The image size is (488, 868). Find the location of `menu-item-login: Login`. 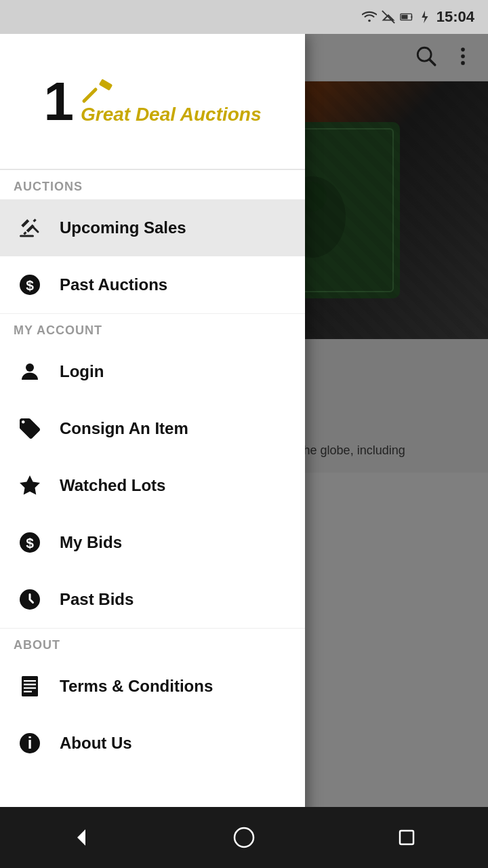

menu-item-login: Login is located at coordinates (152, 372).